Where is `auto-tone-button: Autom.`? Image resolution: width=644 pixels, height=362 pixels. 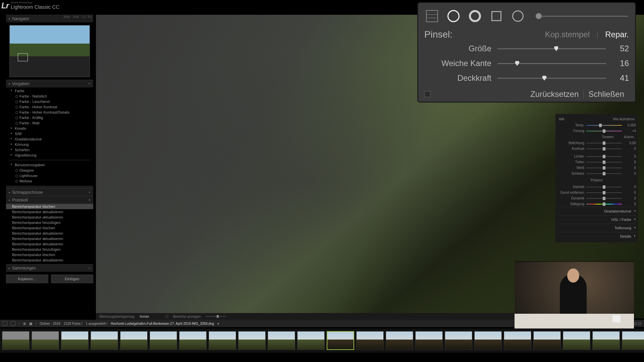 auto-tone-button: Autom. is located at coordinates (630, 137).